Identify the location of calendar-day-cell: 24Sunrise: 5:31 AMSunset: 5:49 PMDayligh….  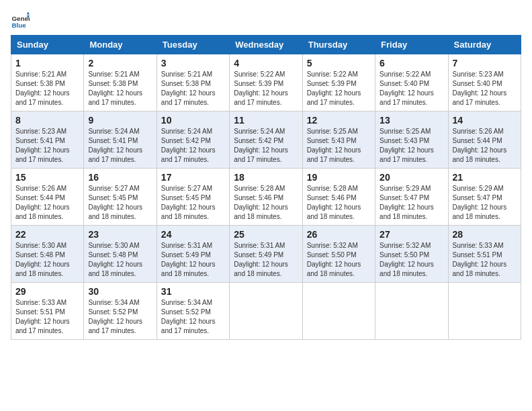
(193, 254).